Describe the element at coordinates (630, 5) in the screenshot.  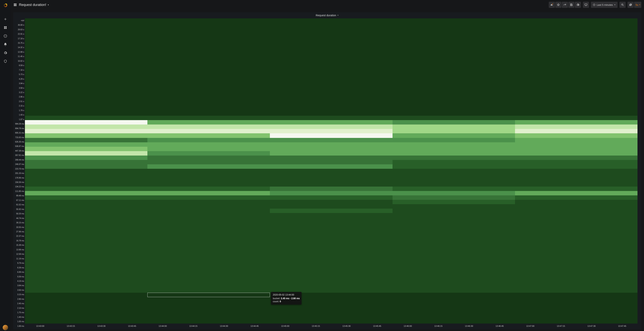
I see `refresh-button` at that location.